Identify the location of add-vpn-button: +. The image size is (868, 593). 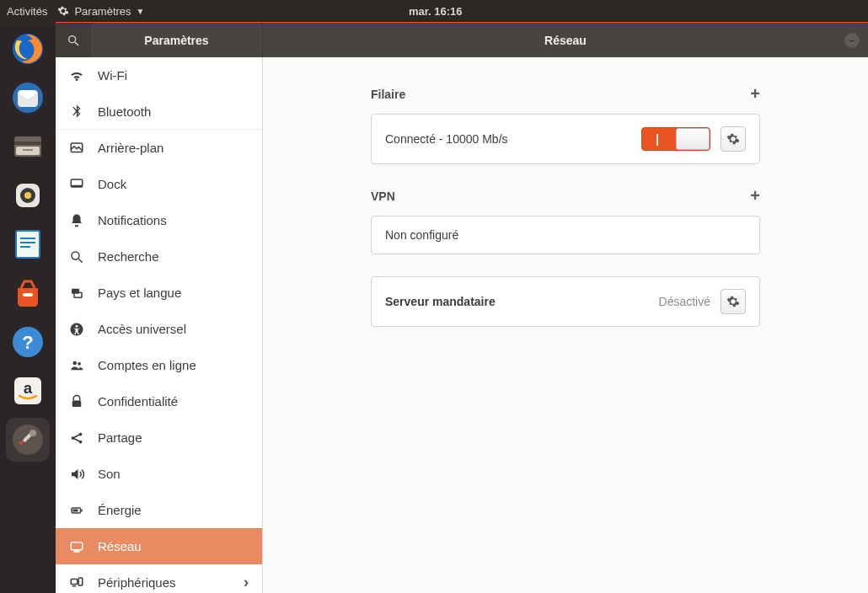
(755, 195).